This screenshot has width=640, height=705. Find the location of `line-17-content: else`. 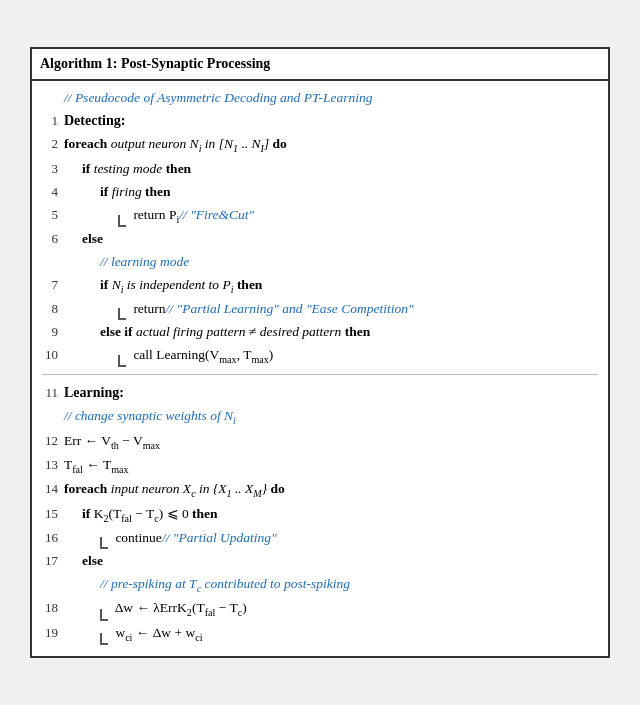

line-17-content: else is located at coordinates (340, 562).